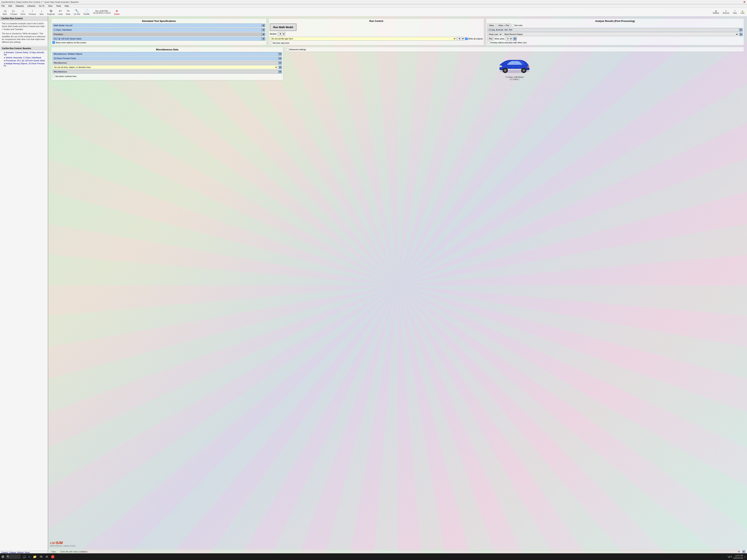 This screenshot has height=560, width=747. I want to click on most-recent-select: Most Recent Output, so click(621, 34).